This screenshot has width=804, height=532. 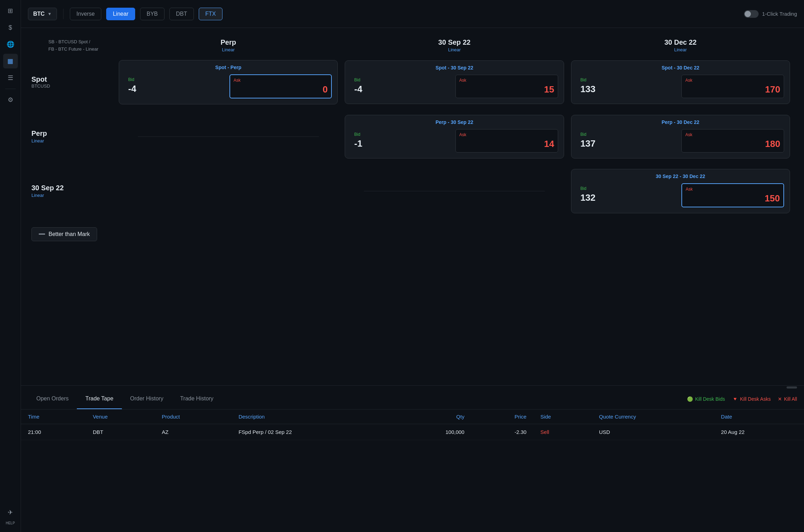 I want to click on tab-trade-tape: Trade Tape, so click(x=99, y=399).